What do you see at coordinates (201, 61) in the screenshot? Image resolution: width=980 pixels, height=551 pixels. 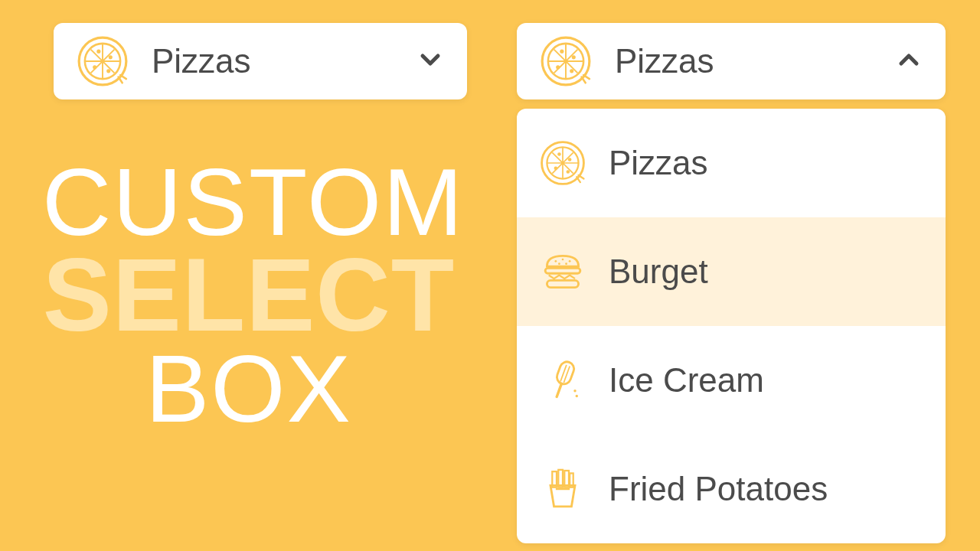 I see `select-closed-label: Pizzas` at bounding box center [201, 61].